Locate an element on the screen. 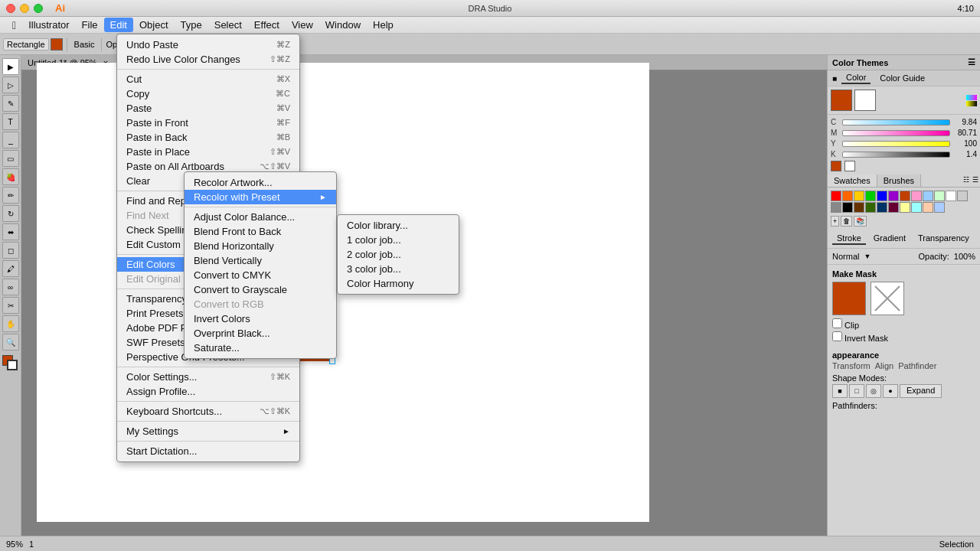  align-link: Align is located at coordinates (884, 366).